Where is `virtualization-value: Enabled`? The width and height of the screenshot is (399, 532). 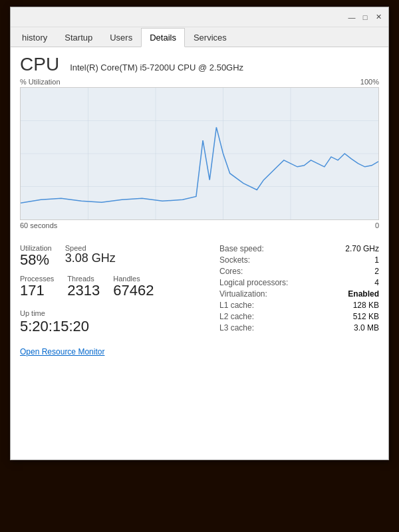
virtualization-value: Enabled is located at coordinates (363, 294).